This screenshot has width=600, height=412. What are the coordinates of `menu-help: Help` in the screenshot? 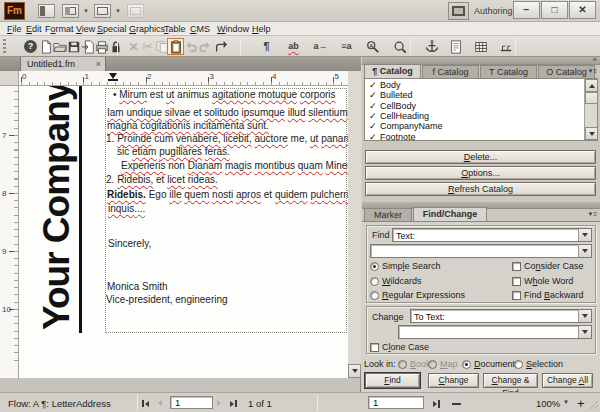 It's located at (262, 29).